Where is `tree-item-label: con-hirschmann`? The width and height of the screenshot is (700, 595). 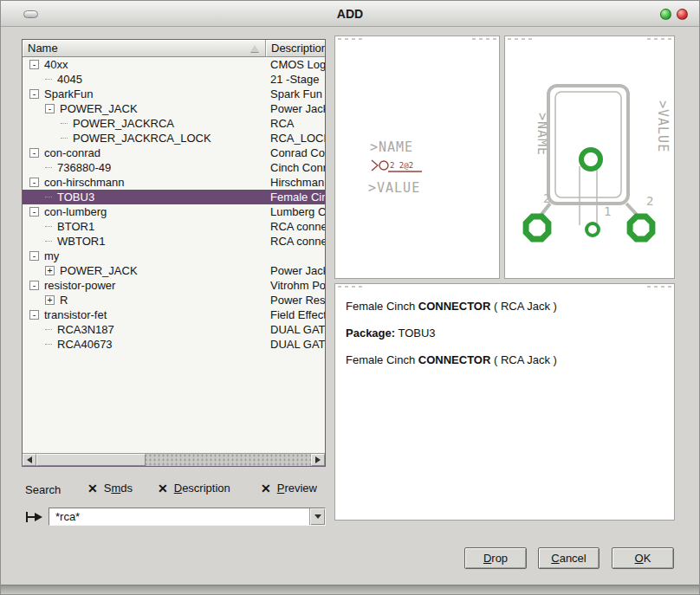
tree-item-label: con-hirschmann is located at coordinates (85, 182).